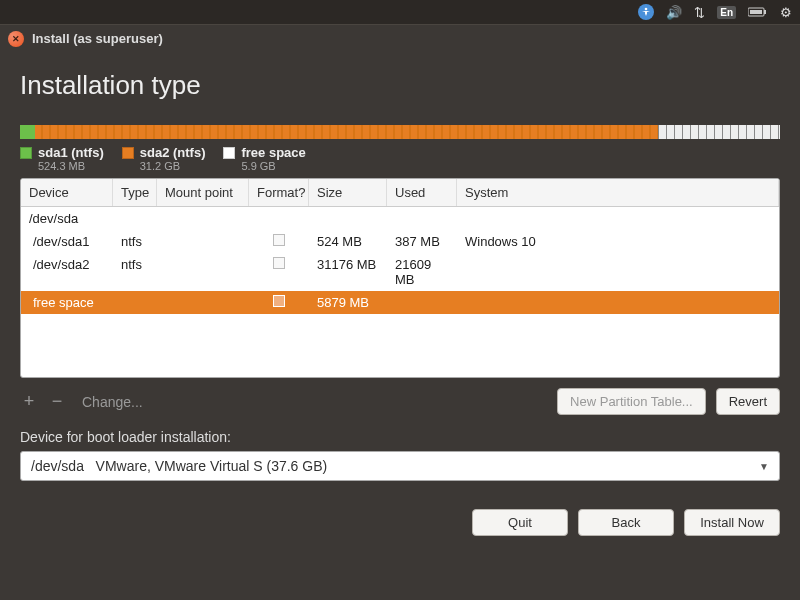 Image resolution: width=800 pixels, height=600 pixels. I want to click on back-button: Back, so click(626, 522).